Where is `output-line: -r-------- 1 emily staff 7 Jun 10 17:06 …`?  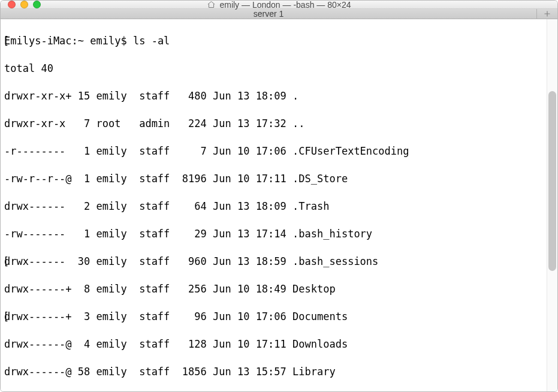 output-line: -r-------- 1 emily staff 7 Jun 10 17:06 … is located at coordinates (279, 151).